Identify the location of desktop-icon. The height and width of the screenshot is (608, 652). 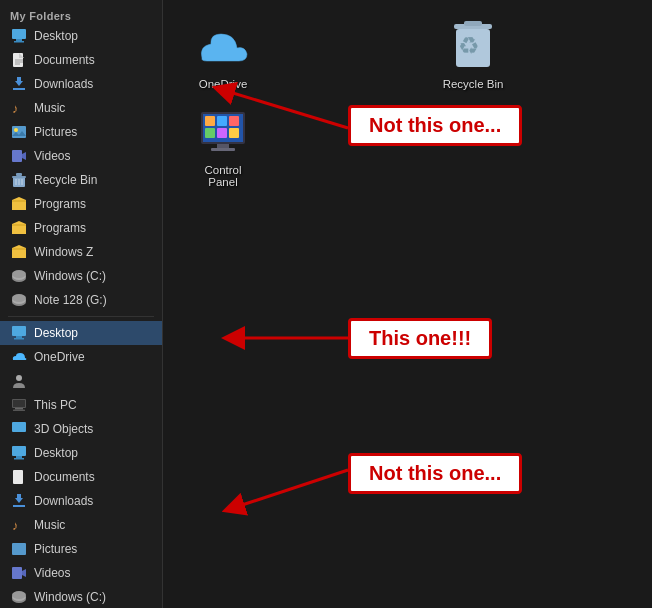
(19, 36).